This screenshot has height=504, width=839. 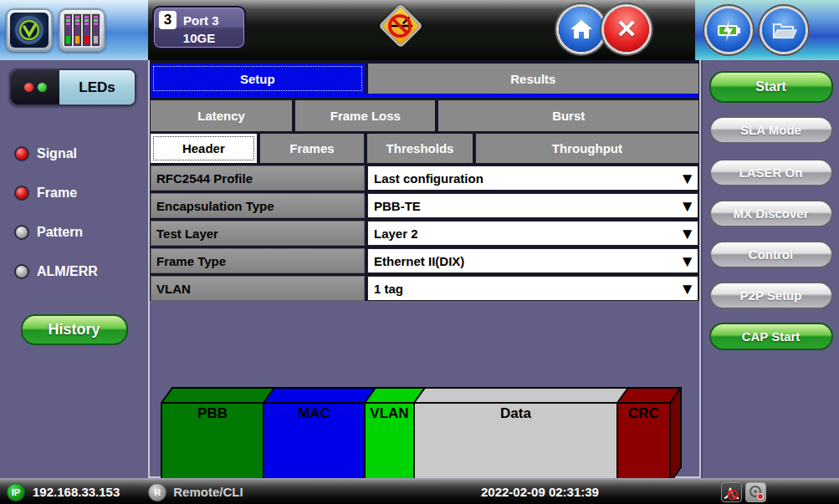 I want to click on dropdown-value: Last configuration, so click(x=428, y=179).